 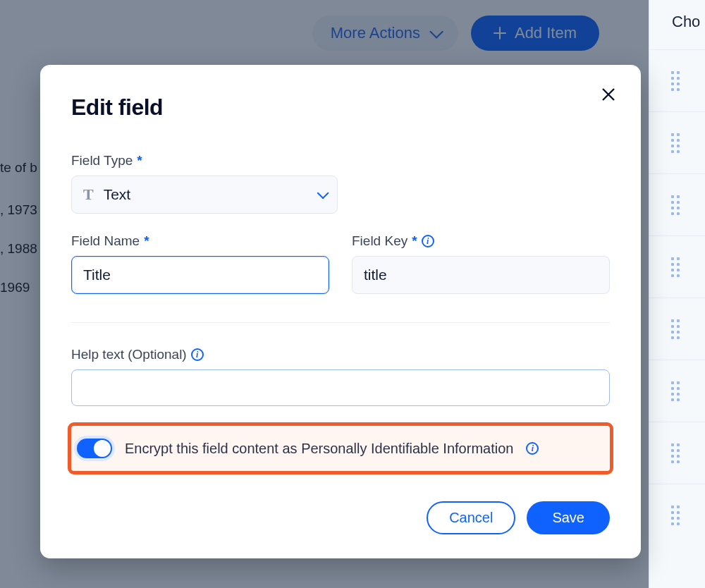 What do you see at coordinates (323, 193) in the screenshot?
I see `chevron-down-icon` at bounding box center [323, 193].